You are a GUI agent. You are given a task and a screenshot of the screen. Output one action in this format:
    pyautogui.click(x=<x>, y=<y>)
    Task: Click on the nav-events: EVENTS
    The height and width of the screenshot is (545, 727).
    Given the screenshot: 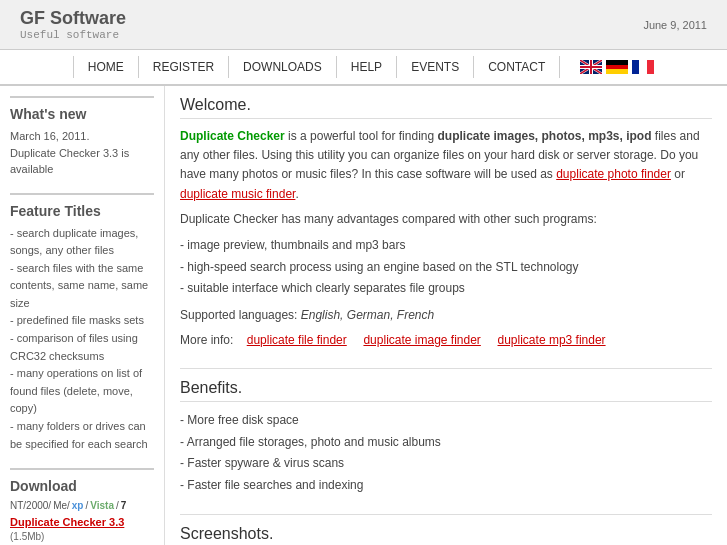 What is the action you would take?
    pyautogui.click(x=436, y=67)
    